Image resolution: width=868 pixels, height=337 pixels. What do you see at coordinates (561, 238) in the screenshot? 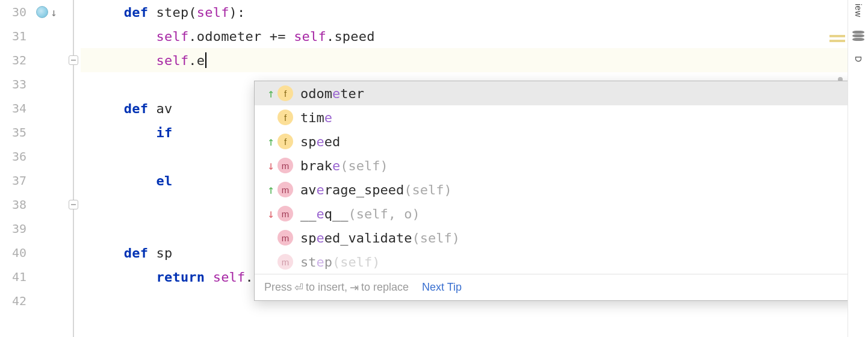
I see `completion-item: mspeed_validate(self)Car` at bounding box center [561, 238].